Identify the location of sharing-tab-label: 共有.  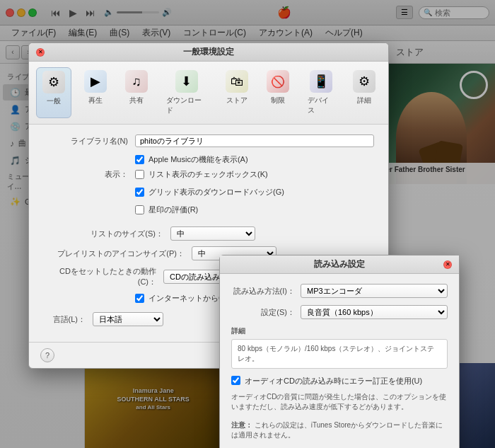
(136, 100).